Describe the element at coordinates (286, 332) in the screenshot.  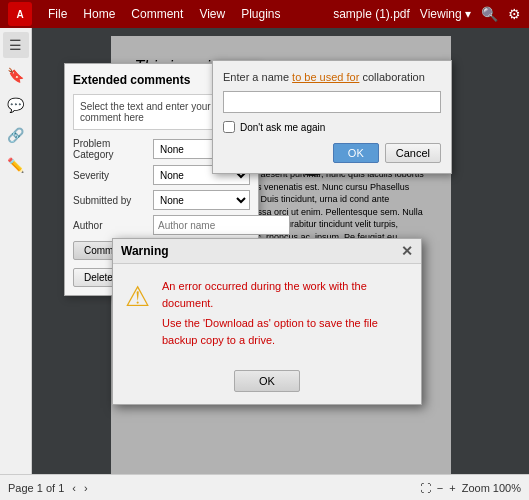
I see `warning-line2: Use the 'Download as' option to save the…` at that location.